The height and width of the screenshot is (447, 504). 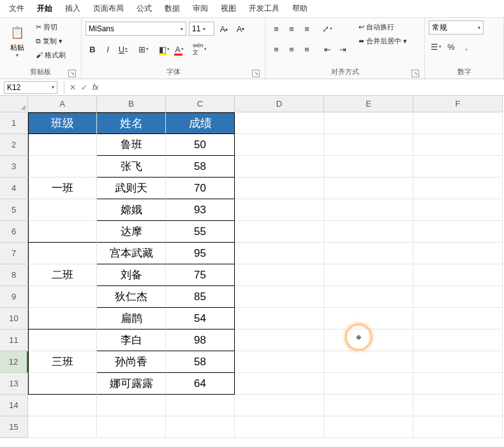 I want to click on column-header: E, so click(x=369, y=104).